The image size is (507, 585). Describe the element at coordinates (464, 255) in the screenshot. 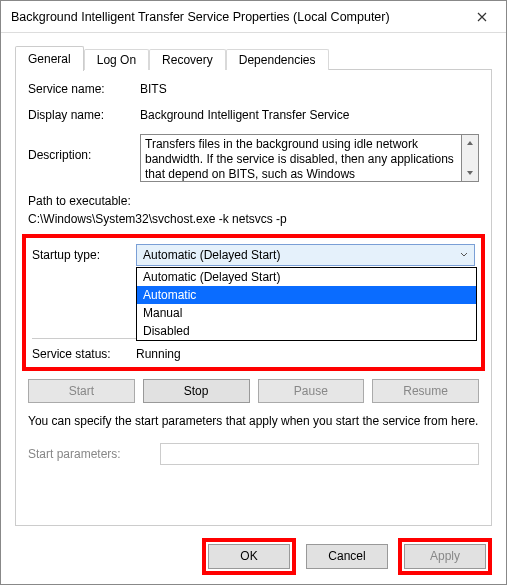

I see `chevron-down-icon` at that location.